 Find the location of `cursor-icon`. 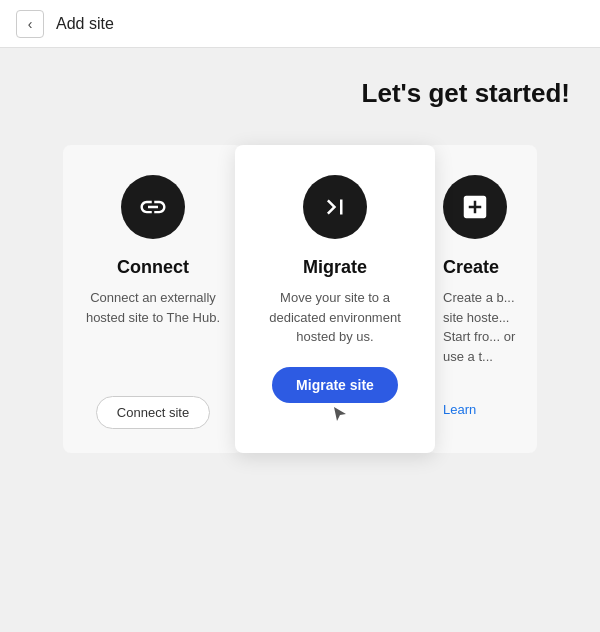

cursor-icon is located at coordinates (340, 415).